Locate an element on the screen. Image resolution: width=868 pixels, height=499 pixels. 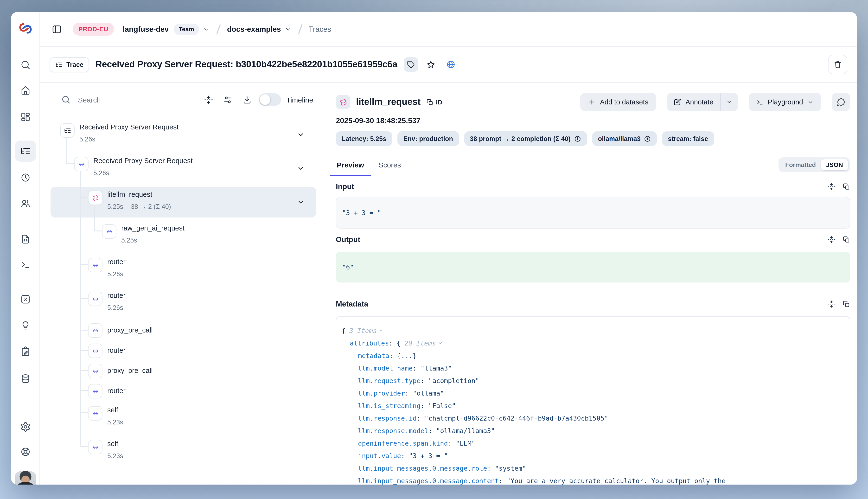
user-avatar is located at coordinates (25, 478).